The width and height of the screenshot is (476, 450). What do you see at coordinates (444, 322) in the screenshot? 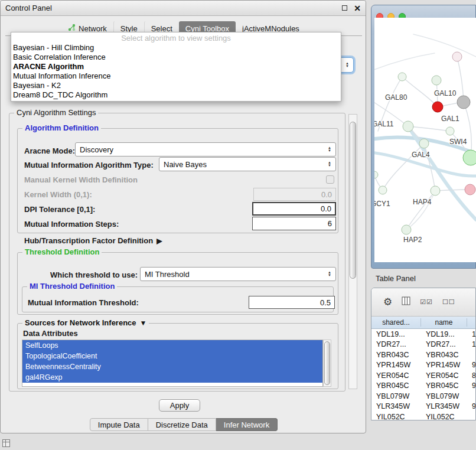
I see `column-header: name` at bounding box center [444, 322].